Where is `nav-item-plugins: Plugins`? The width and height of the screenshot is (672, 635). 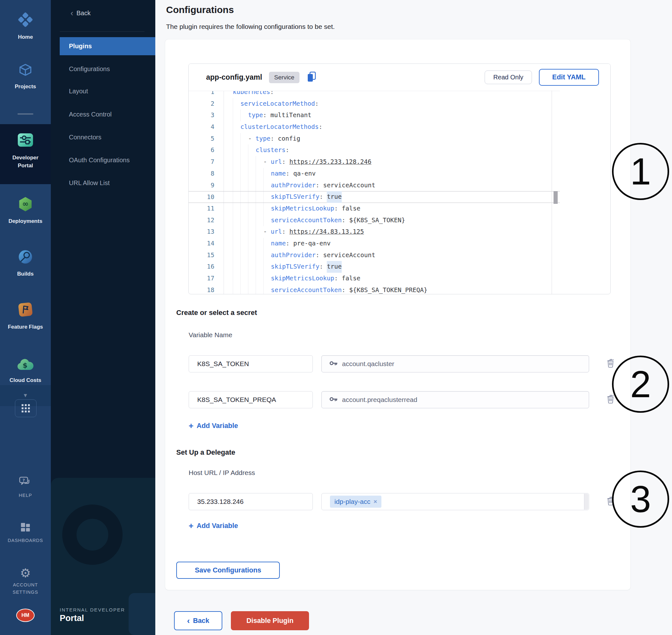
nav-item-plugins: Plugins is located at coordinates (108, 46).